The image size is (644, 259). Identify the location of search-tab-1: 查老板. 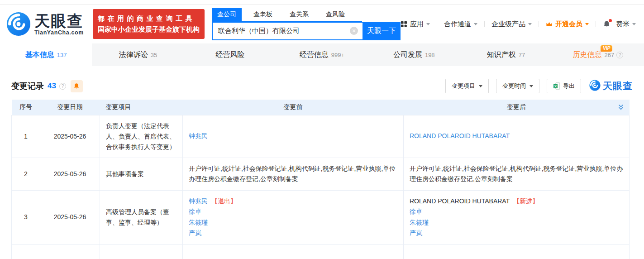
(263, 14).